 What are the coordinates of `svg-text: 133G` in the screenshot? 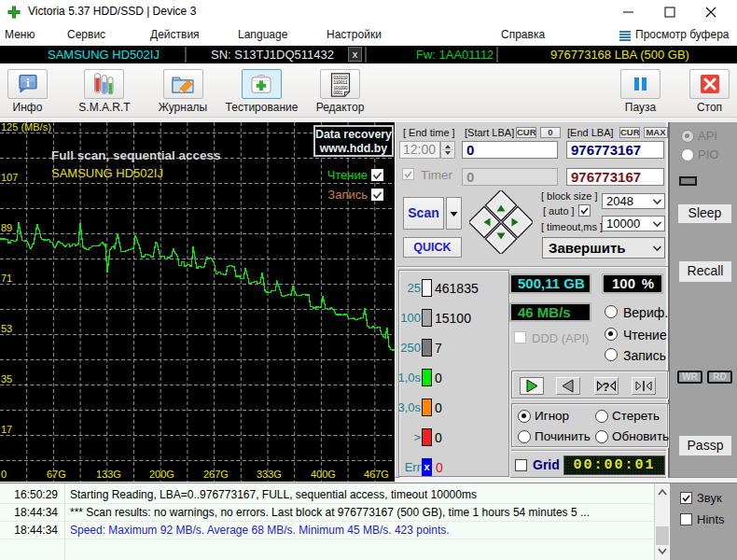 It's located at (108, 474).